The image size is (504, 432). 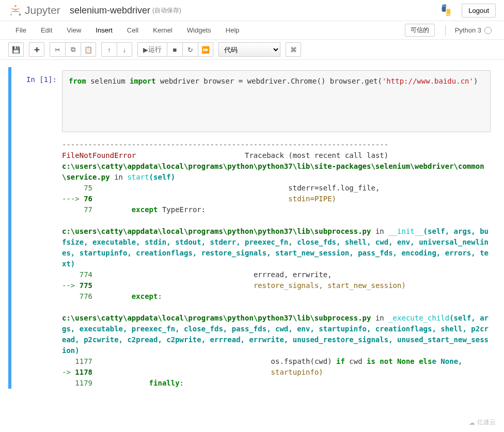 What do you see at coordinates (420, 30) in the screenshot?
I see `trusted-indicator: 可信的` at bounding box center [420, 30].